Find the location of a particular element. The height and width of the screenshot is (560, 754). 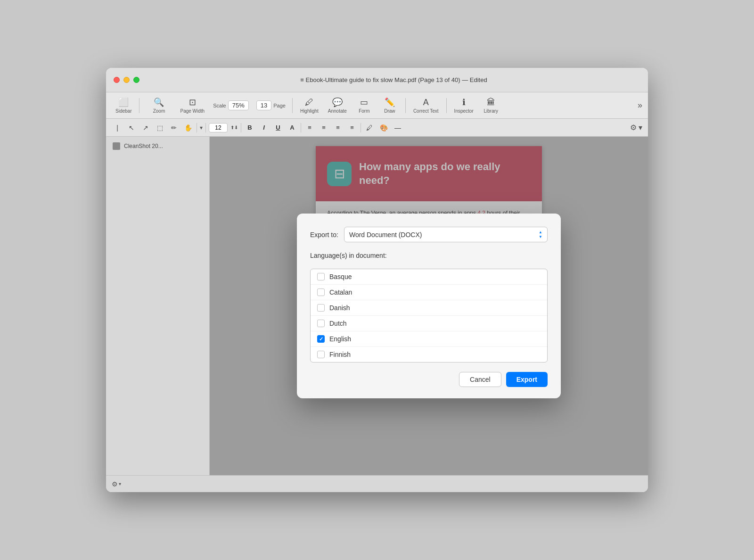

checkbox-finnish is located at coordinates (321, 354).